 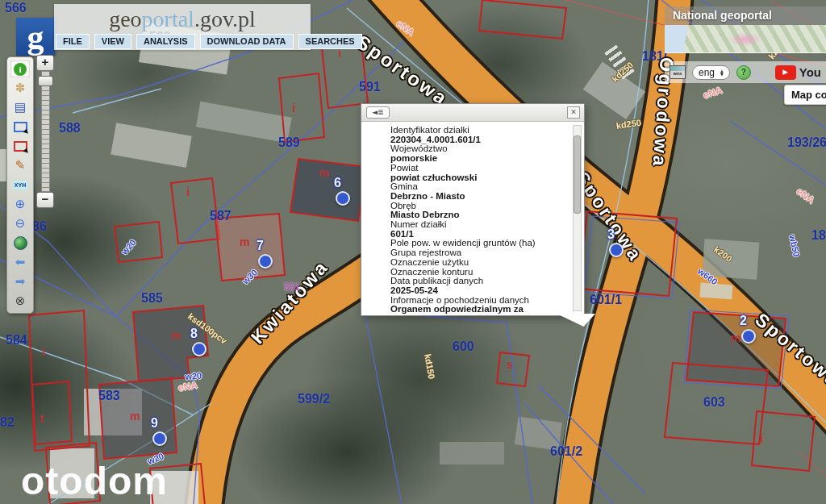 What do you see at coordinates (20, 108) in the screenshot?
I see `icon-glyph: ▤` at bounding box center [20, 108].